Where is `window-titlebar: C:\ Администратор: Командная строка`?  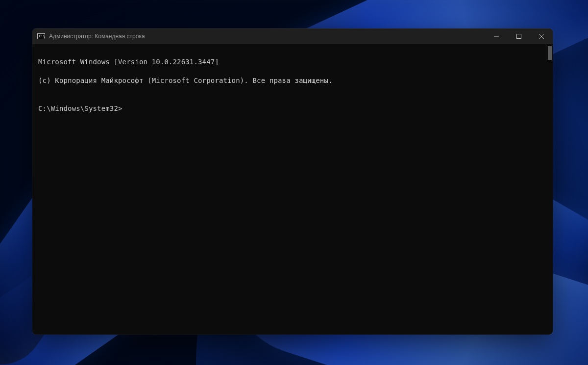
window-titlebar: C:\ Администратор: Командная строка is located at coordinates (293, 36).